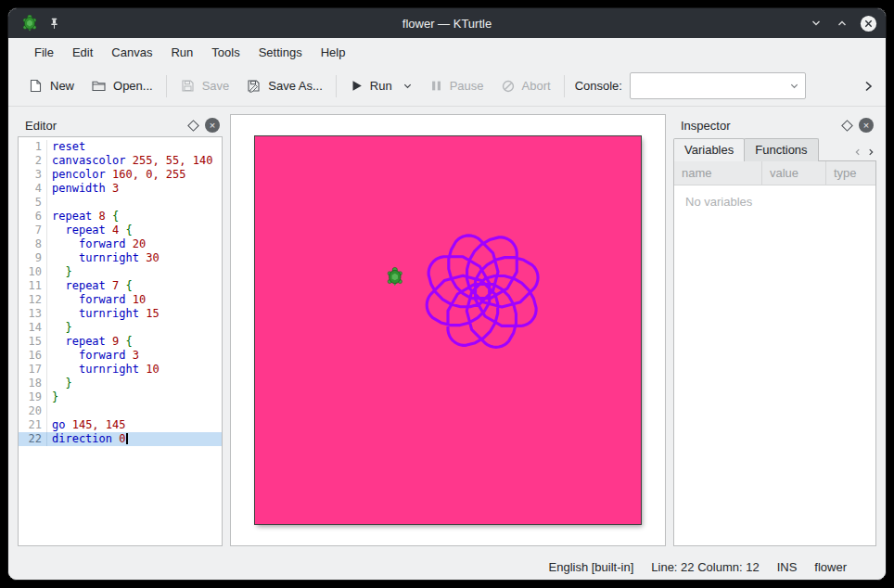  What do you see at coordinates (121, 341) in the screenshot?
I see `code-line-15: 15 repeat 9 {` at bounding box center [121, 341].